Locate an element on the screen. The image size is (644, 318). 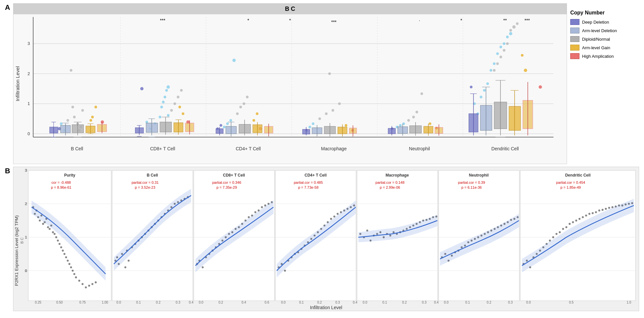
subpanel-macrophage: Macrophage partial.cor = 0.148 p = 2.99e… is located at coordinates (398, 237).